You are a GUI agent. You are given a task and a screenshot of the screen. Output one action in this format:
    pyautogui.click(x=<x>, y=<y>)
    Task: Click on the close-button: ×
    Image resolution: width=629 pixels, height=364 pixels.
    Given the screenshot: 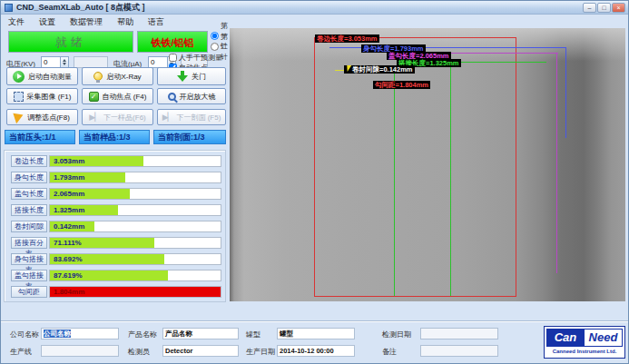 What is the action you would take?
    pyautogui.click(x=619, y=7)
    